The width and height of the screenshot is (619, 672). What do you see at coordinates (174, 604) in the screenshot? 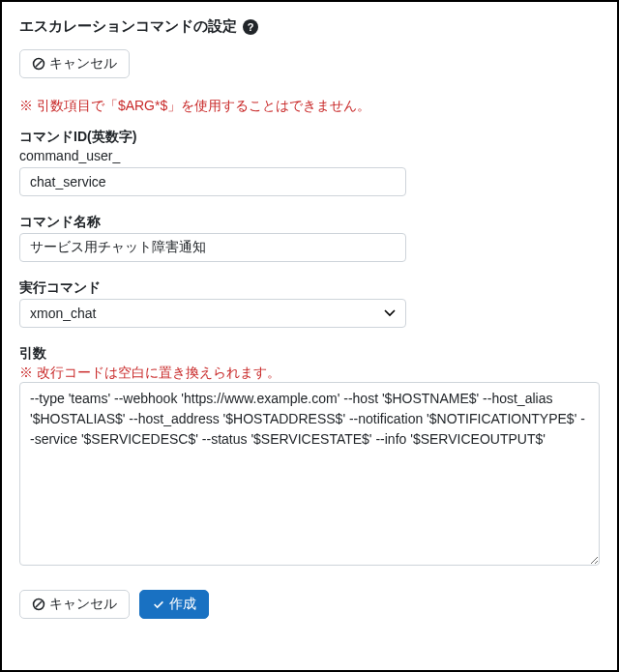
I see `create-button: 作成` at bounding box center [174, 604].